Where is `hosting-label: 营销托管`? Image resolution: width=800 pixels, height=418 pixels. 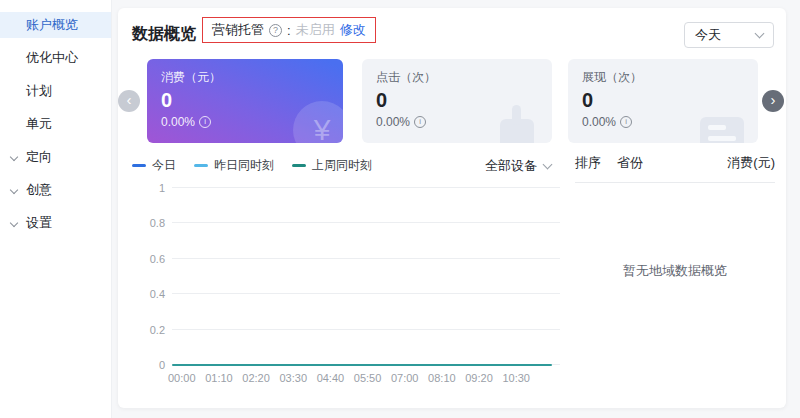 hosting-label: 营销托管 is located at coordinates (238, 30).